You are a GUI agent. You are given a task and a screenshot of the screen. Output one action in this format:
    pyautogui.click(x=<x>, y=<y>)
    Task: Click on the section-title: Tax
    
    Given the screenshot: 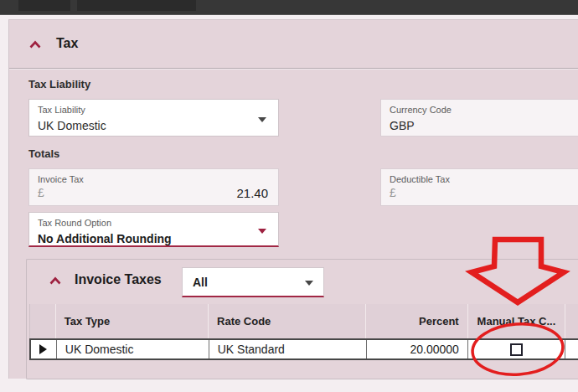 What is the action you would take?
    pyautogui.click(x=67, y=44)
    